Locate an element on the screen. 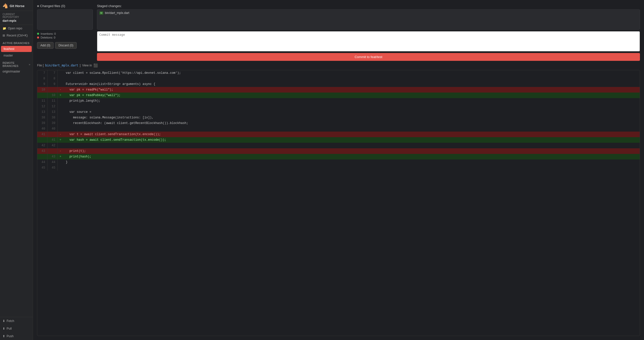  file-path: bin/dart_mplx.dart is located at coordinates (62, 65).